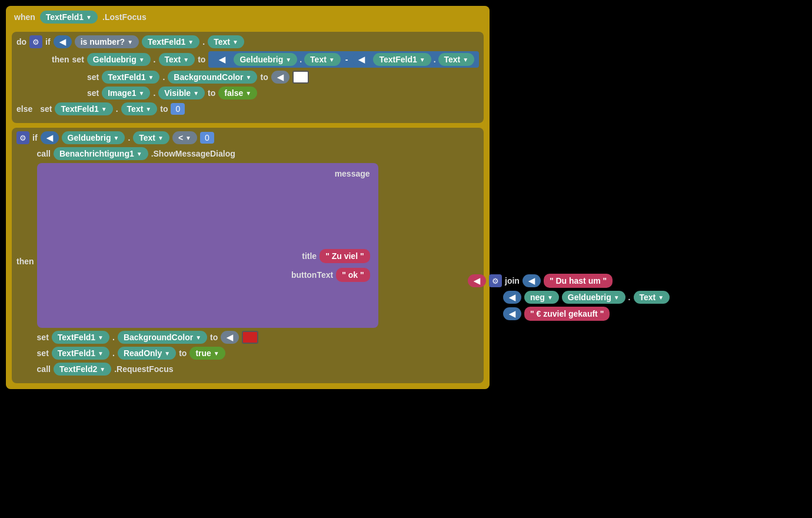 The height and width of the screenshot is (518, 812). I want to click on textfeld1-block4: TextFeld1, so click(84, 109).